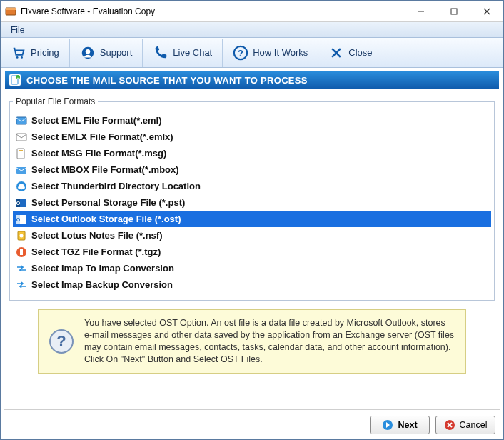 This screenshot has height=440, width=504. I want to click on format-option: Select MBOX File Format(*.mbox), so click(252, 170).